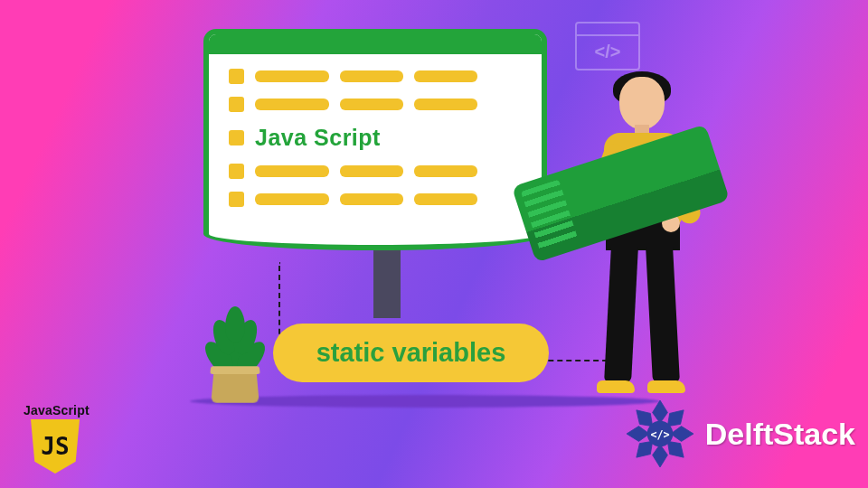 This screenshot has height=488, width=868. I want to click on plant-illustration, so click(235, 348).